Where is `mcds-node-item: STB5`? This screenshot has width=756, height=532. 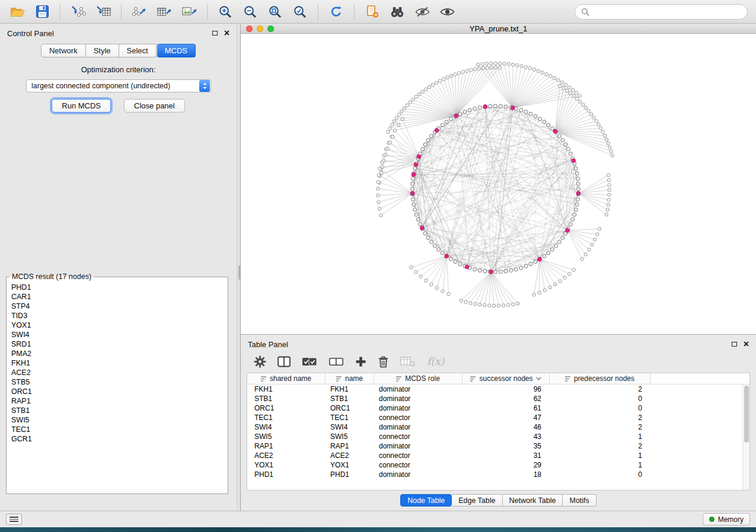
mcds-node-item: STB5 is located at coordinates (117, 382).